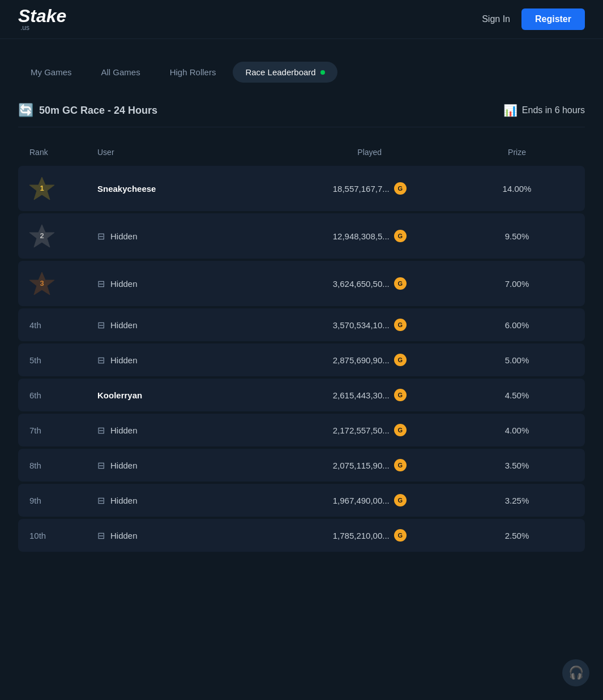  What do you see at coordinates (188, 152) in the screenshot?
I see `col-user-header: User` at bounding box center [188, 152].